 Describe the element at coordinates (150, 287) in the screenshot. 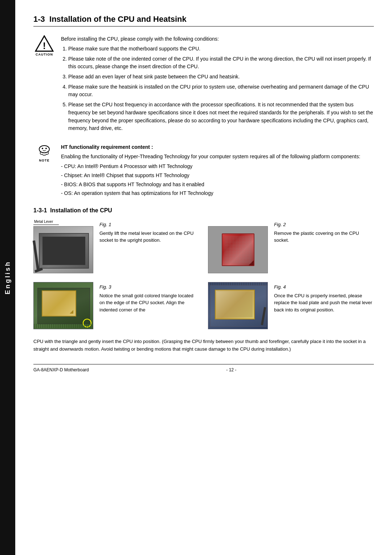

I see `figure-3-num: Fig. 3` at that location.